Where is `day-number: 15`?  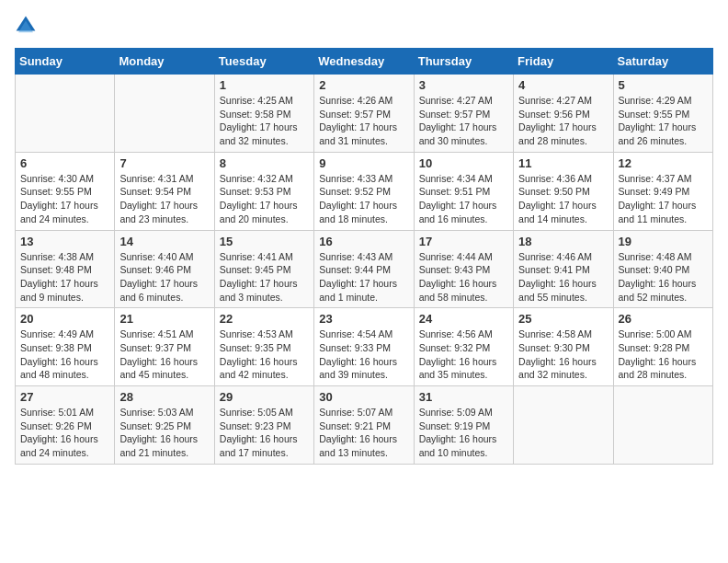
day-number: 15 is located at coordinates (265, 241).